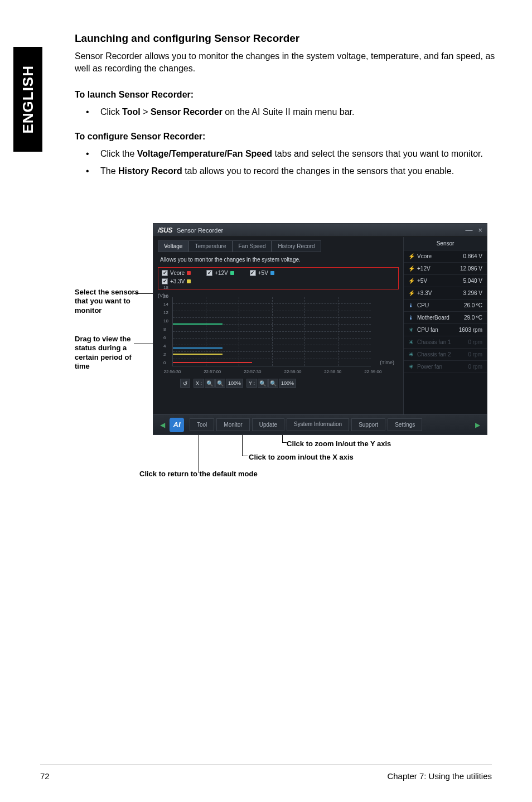 The height and width of the screenshot is (802, 532). What do you see at coordinates (252, 247) in the screenshot?
I see `tab-fan-speed: Fan Speed` at bounding box center [252, 247].